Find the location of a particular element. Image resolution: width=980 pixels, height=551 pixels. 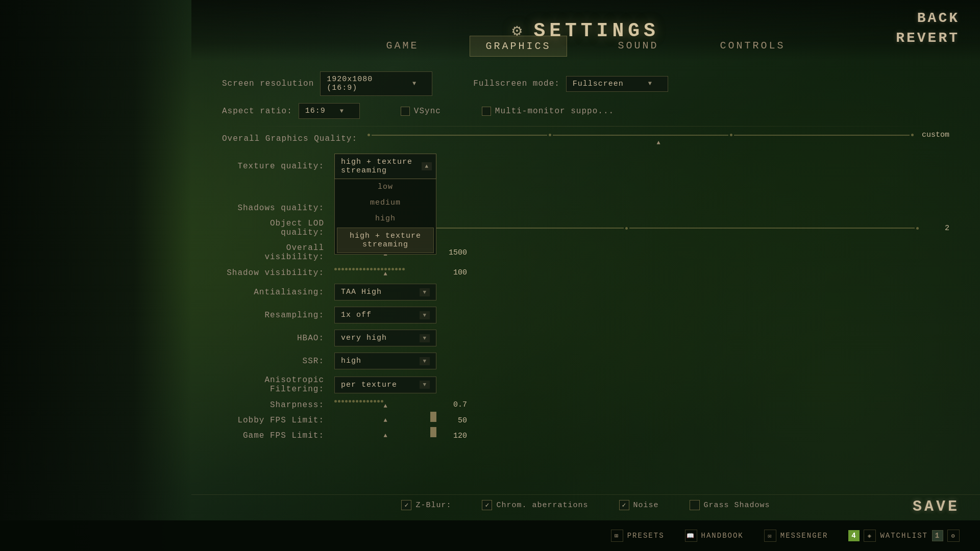

shadow-visibility-control: ▲ 100 is located at coordinates (642, 272).